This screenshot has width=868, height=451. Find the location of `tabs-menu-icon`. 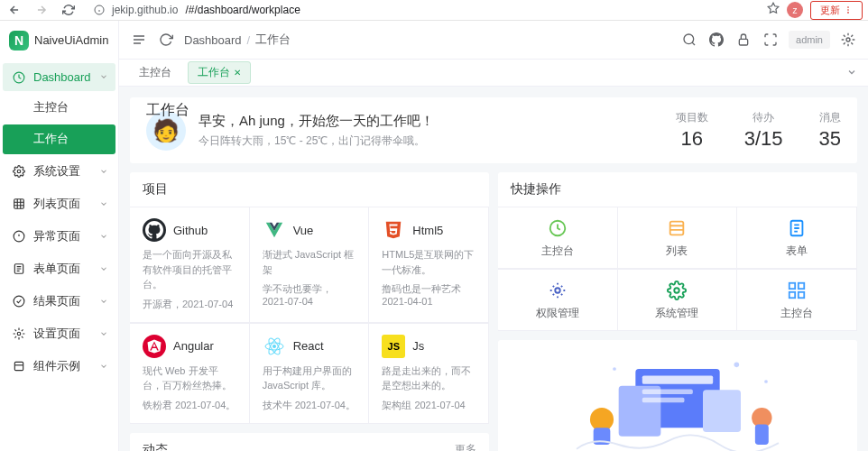

tabs-menu-icon is located at coordinates (852, 73).